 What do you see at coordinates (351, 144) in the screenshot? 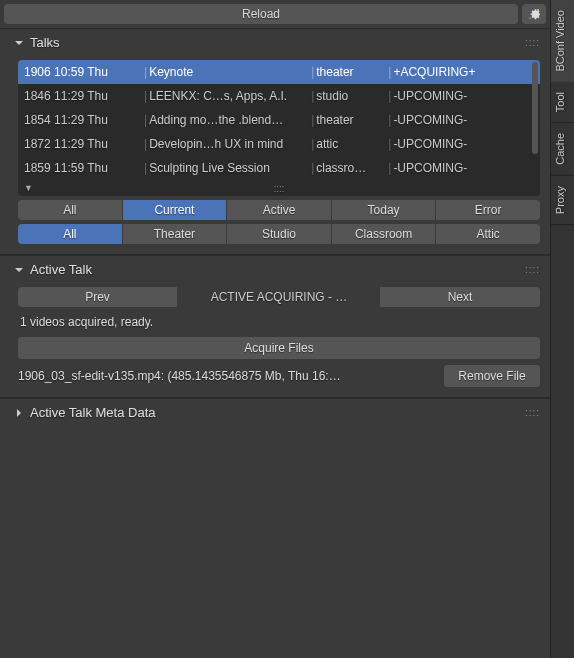
I see `talk-room: attic` at bounding box center [351, 144].